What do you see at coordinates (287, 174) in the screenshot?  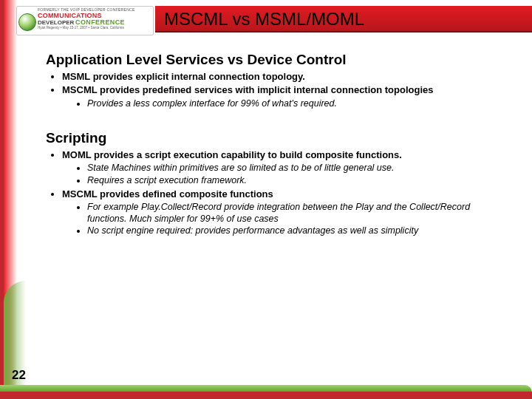 I see `sub-bullets: State Machines within primitives are so …` at bounding box center [287, 174].